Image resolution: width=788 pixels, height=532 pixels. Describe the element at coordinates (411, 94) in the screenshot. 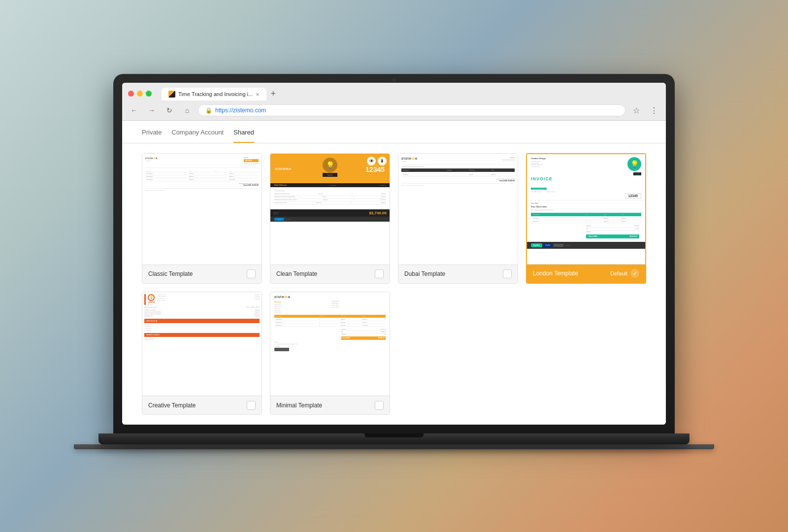

I see `tab-bar: Time Tracking and Invoicing i... × +` at that location.